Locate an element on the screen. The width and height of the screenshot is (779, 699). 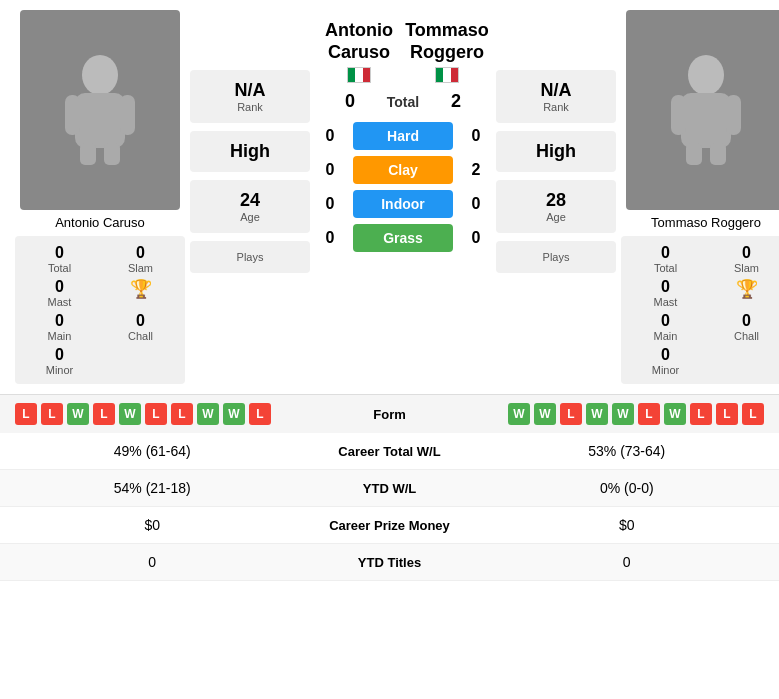
right-rank-label: Rank is located at coordinates (556, 107).